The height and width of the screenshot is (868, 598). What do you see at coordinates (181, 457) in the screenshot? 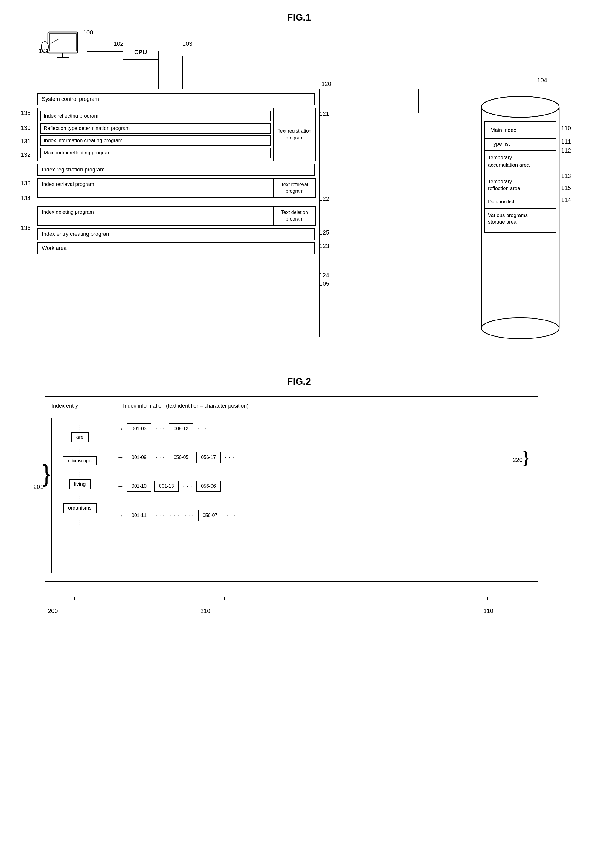
I see `info-box-056-05: 056-05` at bounding box center [181, 457].